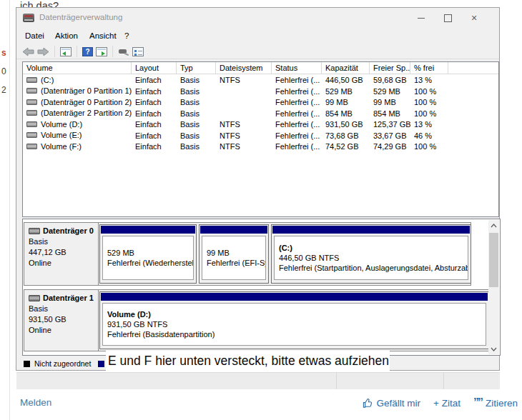 The height and width of the screenshot is (420, 522). What do you see at coordinates (371, 254) in the screenshot?
I see `partition-c: (C:) 446,50 GB NTFS Fehlerfrei (Startpar…` at bounding box center [371, 254].